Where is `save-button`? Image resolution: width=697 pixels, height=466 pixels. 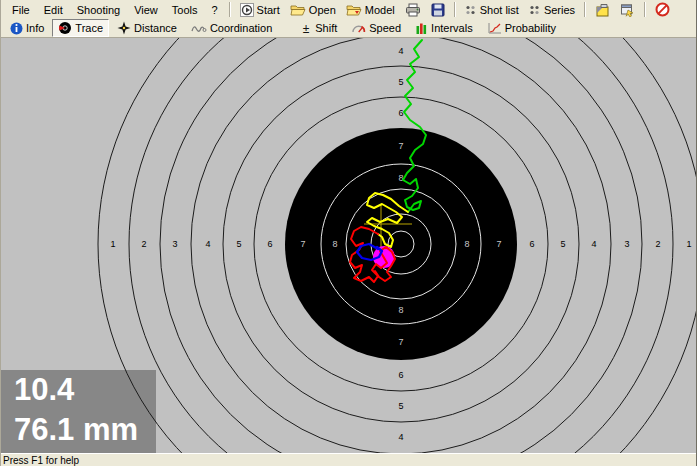 save-button is located at coordinates (438, 10).